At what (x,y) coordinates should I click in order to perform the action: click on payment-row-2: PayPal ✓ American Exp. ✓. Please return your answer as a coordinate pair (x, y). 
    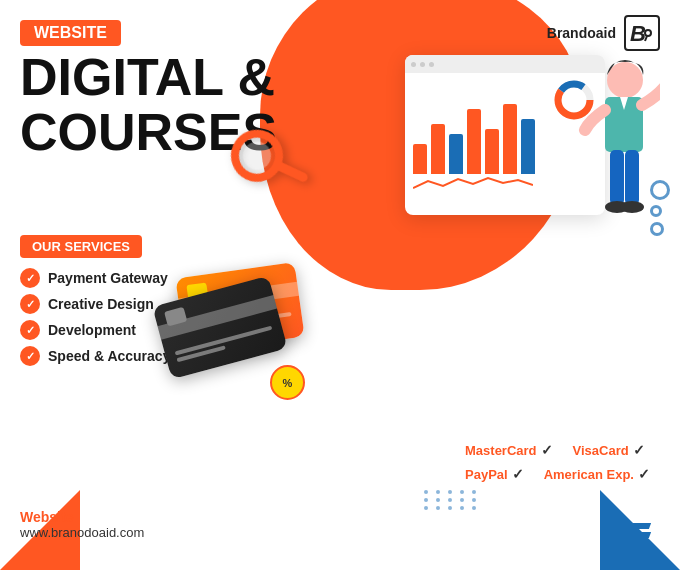
    Looking at the image, I should click on (558, 474).